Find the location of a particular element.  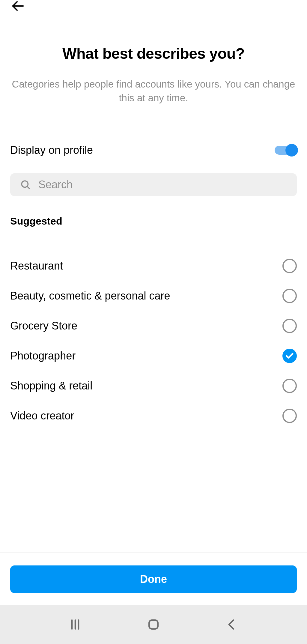

arrow-left-icon is located at coordinates (18, 7).